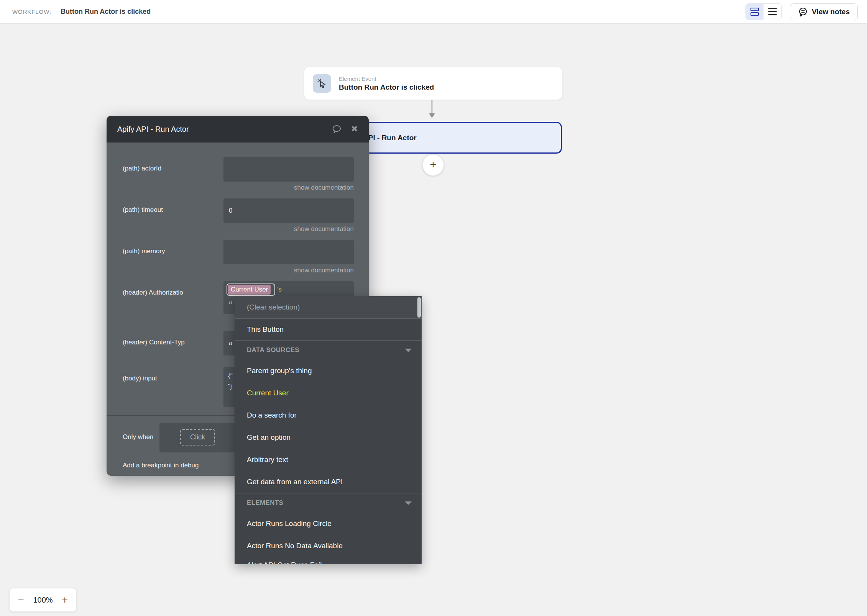  I want to click on dropdown-item-clear-selection: (Clear selection), so click(328, 307).